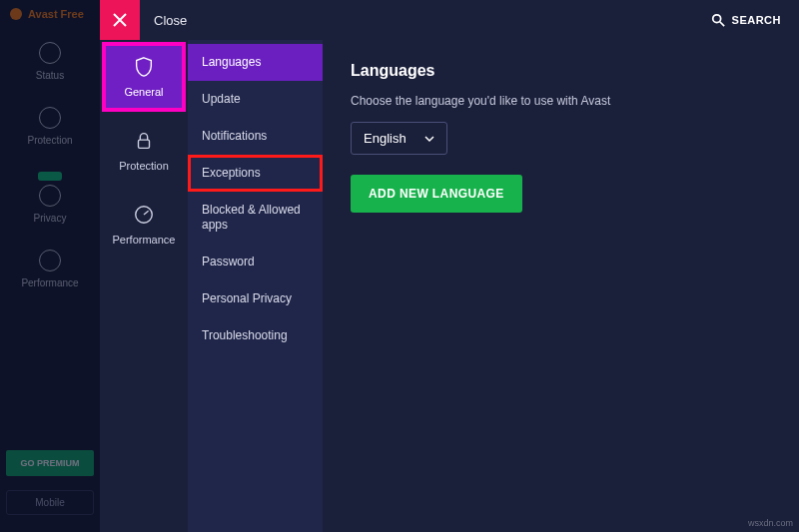 This screenshot has width=799, height=532. Describe the element at coordinates (144, 285) in the screenshot. I see `settings-primary-tabs: General Protection Performance` at that location.